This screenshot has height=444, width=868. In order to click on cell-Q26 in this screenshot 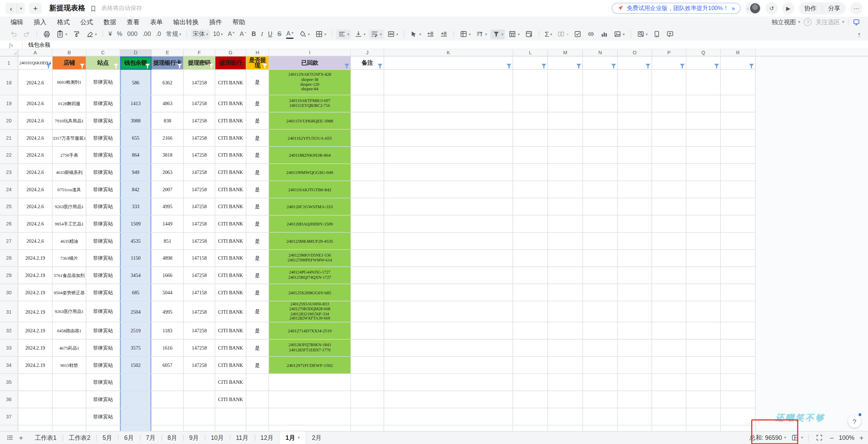, I will do `click(704, 224)`.